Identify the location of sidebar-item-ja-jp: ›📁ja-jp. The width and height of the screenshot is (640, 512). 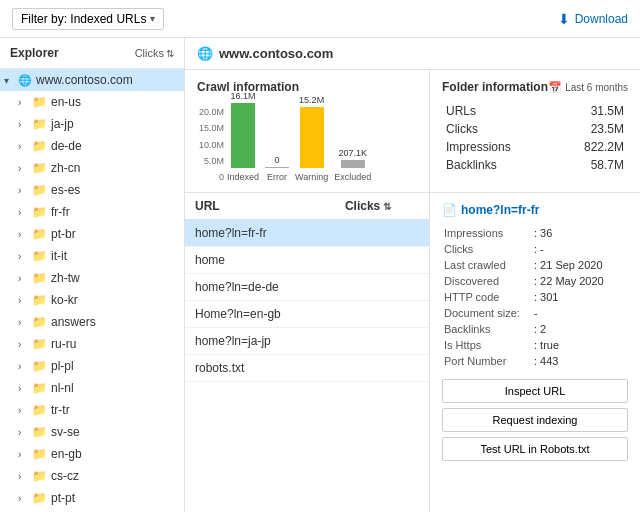
(92, 124).